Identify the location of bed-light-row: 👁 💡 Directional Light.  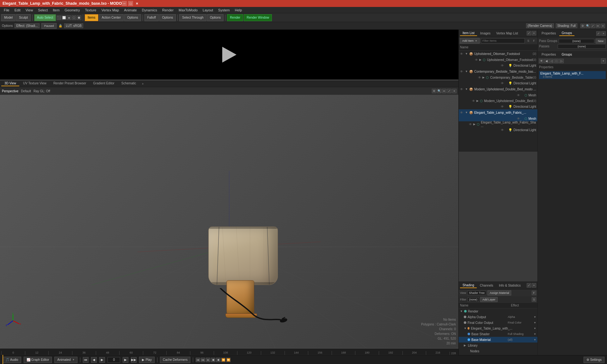
(498, 106).